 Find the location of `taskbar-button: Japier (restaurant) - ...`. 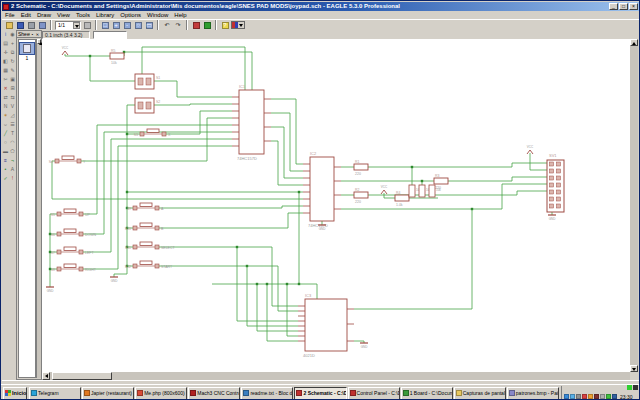

taskbar-button: Japier (restaurant) - ... is located at coordinates (108, 394).